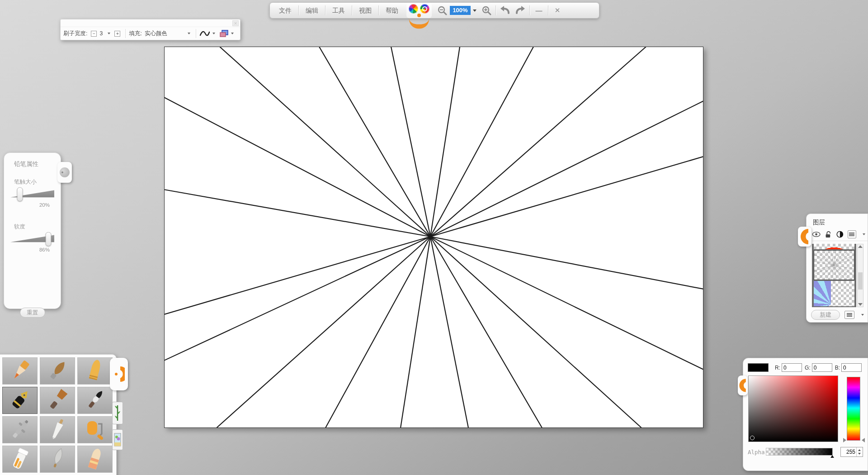 The width and height of the screenshot is (868, 475). What do you see at coordinates (442, 10) in the screenshot?
I see `zoom-out-button` at bounding box center [442, 10].